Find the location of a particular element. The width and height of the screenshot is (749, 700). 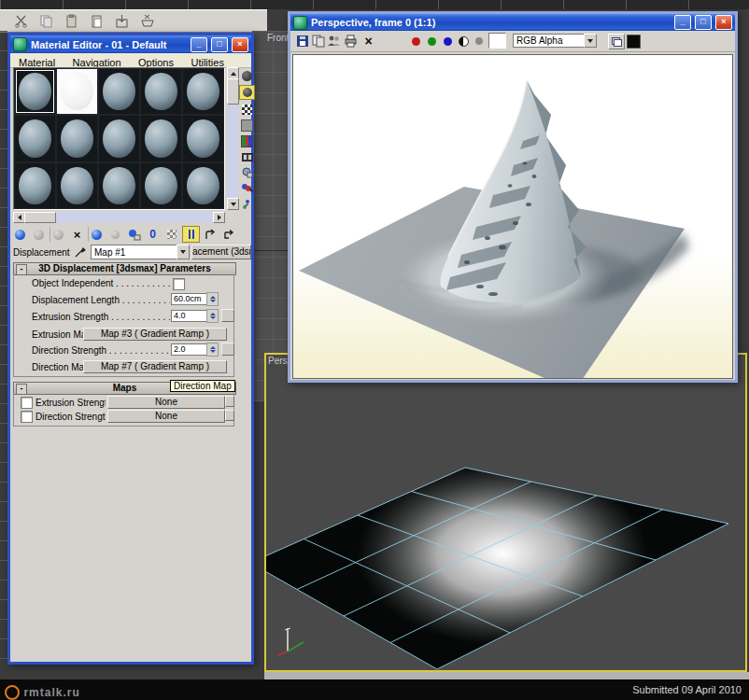

put-to-library-icon is located at coordinates (134, 234).